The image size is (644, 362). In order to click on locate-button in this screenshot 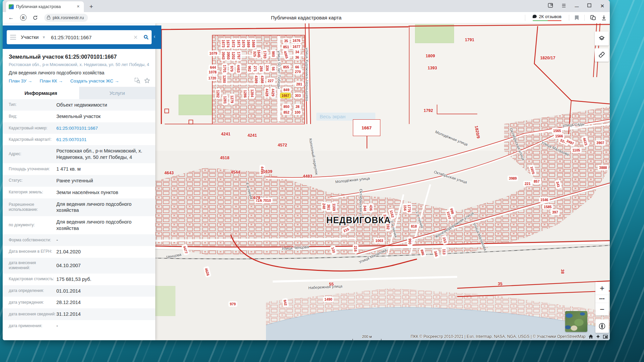, I will do `click(602, 326)`.